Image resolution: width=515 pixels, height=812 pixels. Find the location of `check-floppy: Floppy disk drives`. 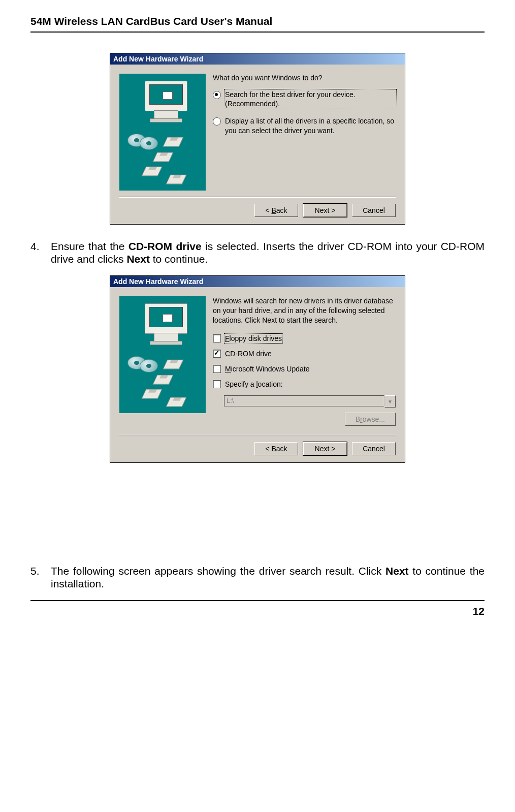

check-floppy: Floppy disk drives is located at coordinates (304, 338).